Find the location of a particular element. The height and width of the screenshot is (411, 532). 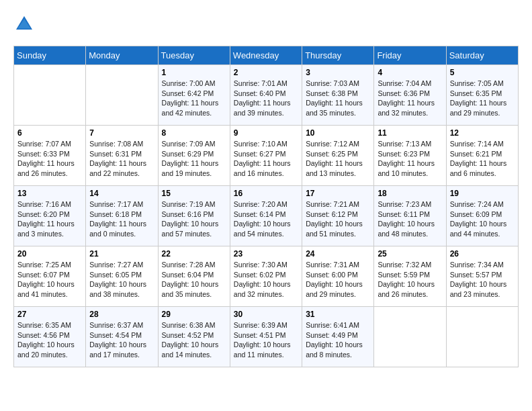

day-number: 9 is located at coordinates (266, 133).